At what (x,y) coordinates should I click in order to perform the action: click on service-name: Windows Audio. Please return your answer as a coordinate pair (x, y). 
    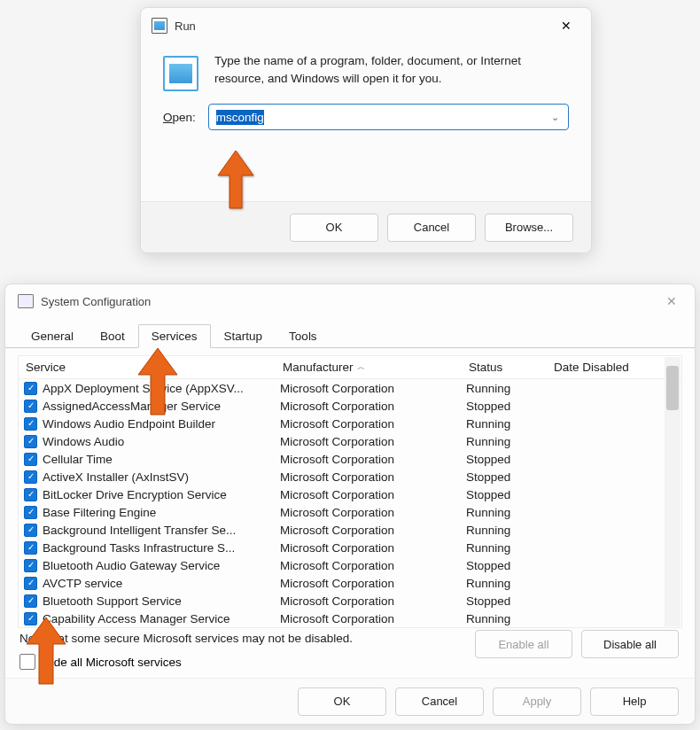
    Looking at the image, I should click on (161, 441).